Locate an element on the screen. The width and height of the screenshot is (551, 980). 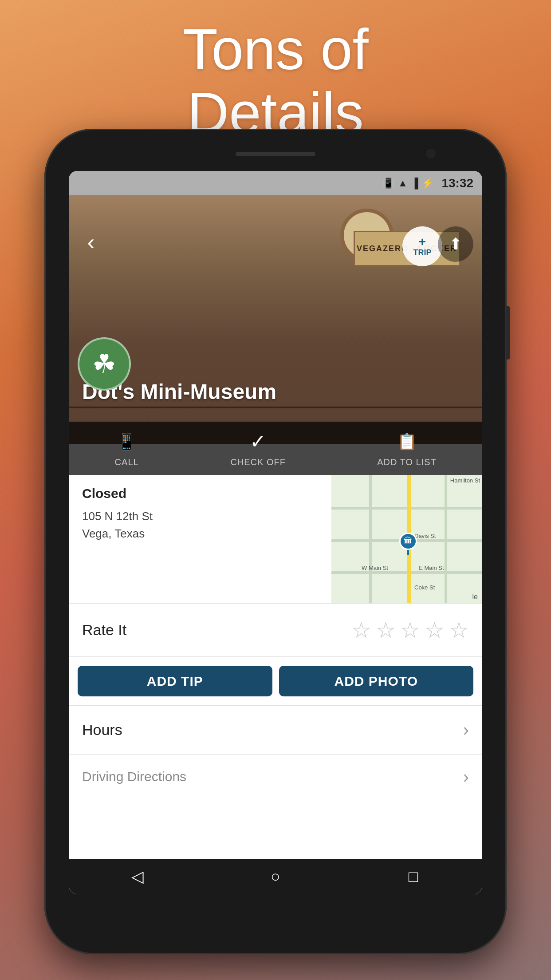
map-pin-tail is located at coordinates (408, 552).